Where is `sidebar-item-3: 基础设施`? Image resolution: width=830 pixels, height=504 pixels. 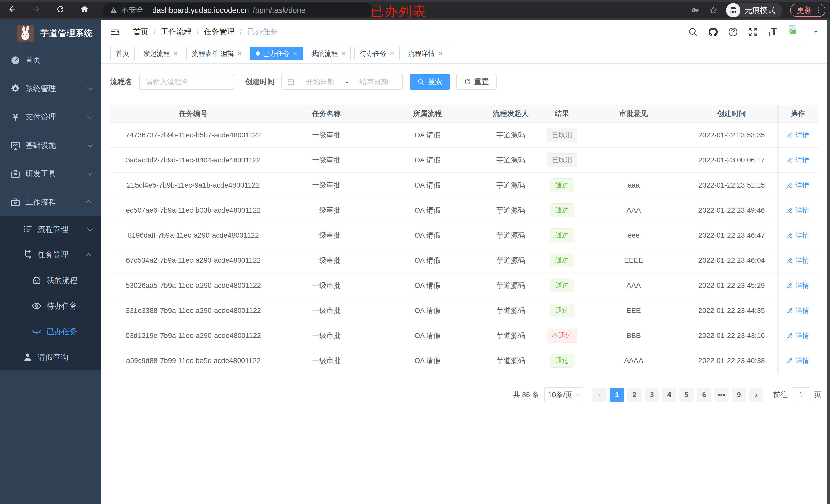
sidebar-item-3: 基础设施 is located at coordinates (51, 145).